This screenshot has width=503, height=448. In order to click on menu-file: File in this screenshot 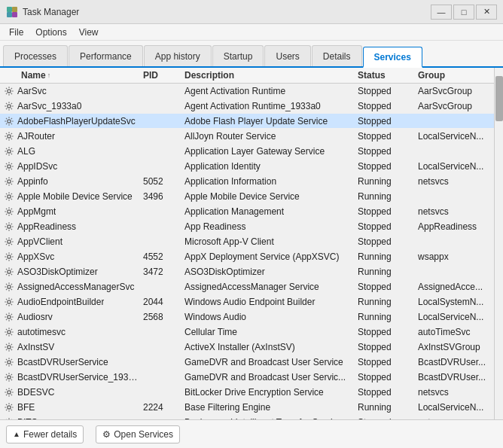, I will do `click(17, 32)`.